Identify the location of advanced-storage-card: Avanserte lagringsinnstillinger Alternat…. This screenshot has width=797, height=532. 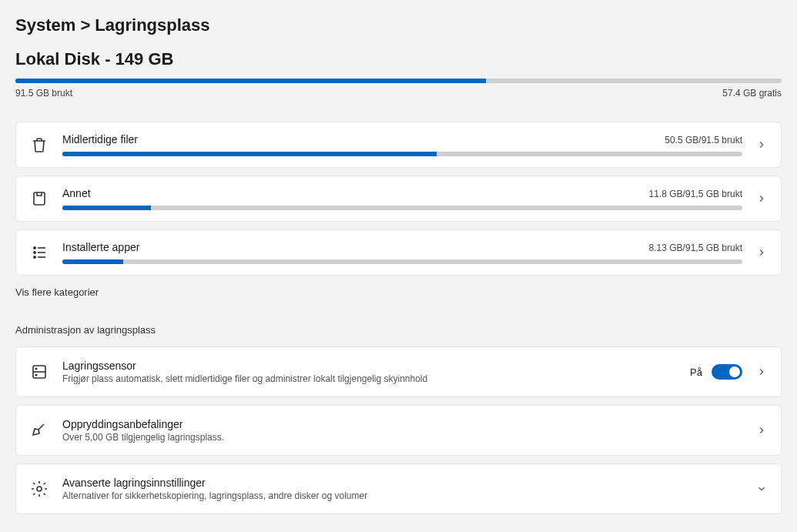
(399, 489).